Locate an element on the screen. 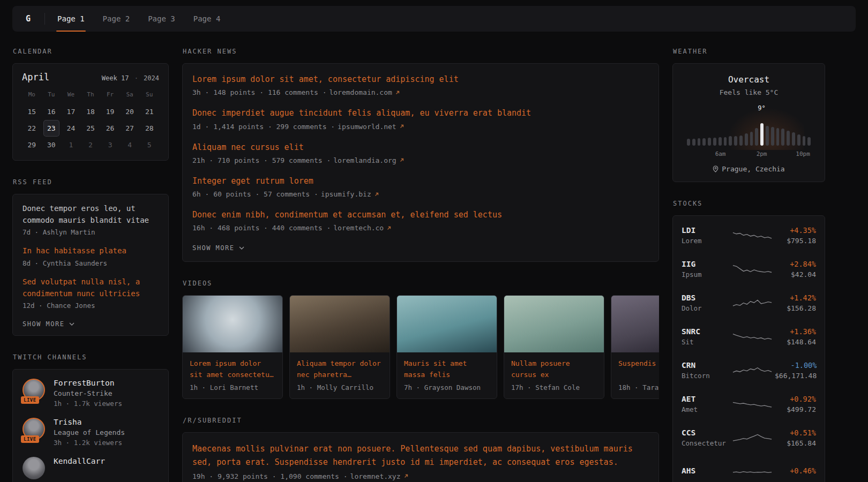 This screenshot has height=482, width=868. feed-item-title: Lorem ipsum dolor sit amet, consectetur … is located at coordinates (421, 79).